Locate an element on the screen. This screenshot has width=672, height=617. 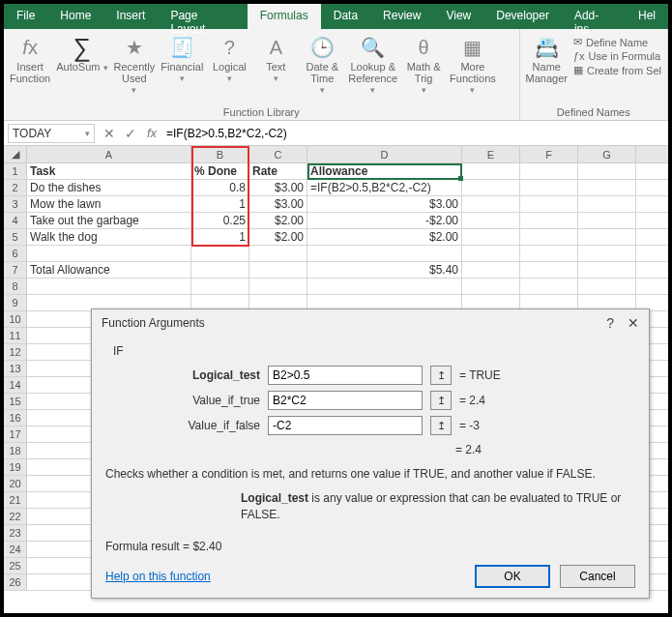
tab-home: Home is located at coordinates (75, 16).